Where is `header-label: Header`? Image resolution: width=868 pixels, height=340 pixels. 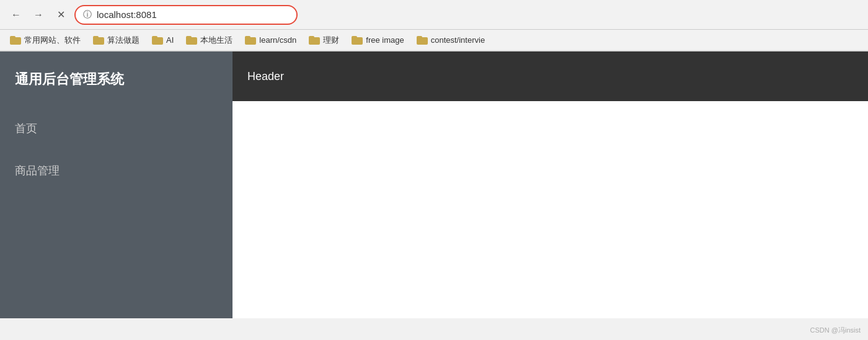 header-label: Header is located at coordinates (265, 77).